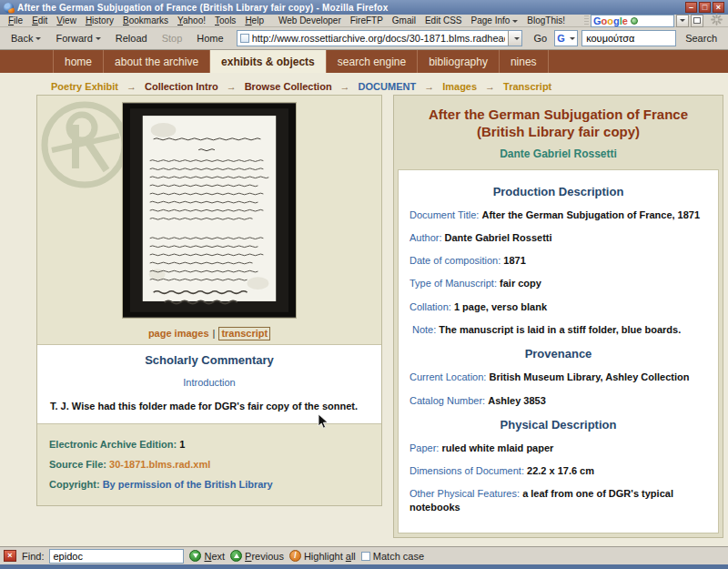  Describe the element at coordinates (559, 124) in the screenshot. I see `document-title: After the German Subjugation of France (…` at that location.